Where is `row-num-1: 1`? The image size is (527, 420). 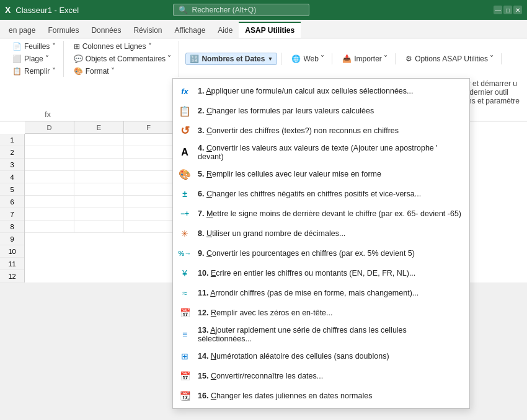
row-num-1: 1 is located at coordinates (12, 140).